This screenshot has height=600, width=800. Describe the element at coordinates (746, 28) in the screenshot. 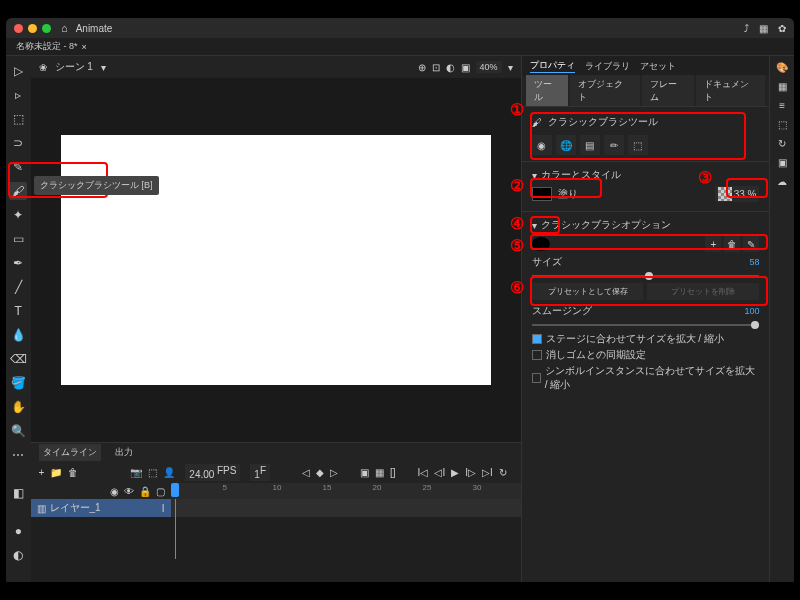

I see `share-icon: ⤴` at that location.